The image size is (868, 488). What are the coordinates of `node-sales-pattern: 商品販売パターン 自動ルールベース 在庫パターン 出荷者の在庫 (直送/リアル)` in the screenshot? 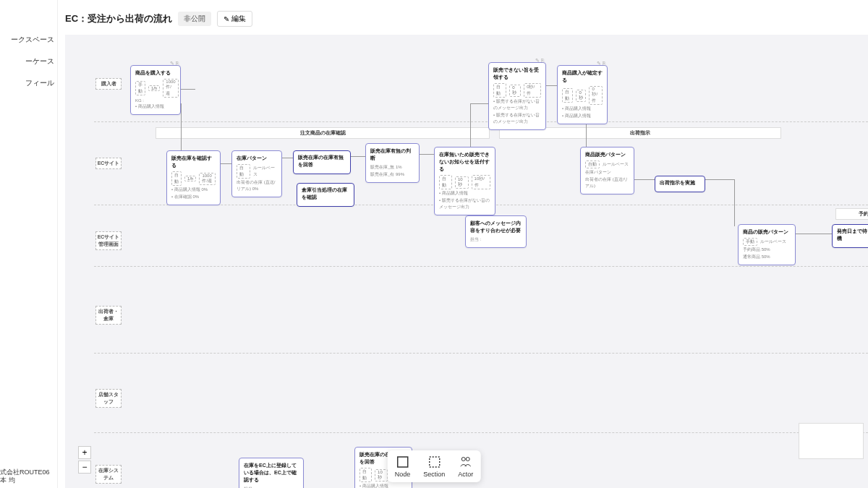 It's located at (608, 171).